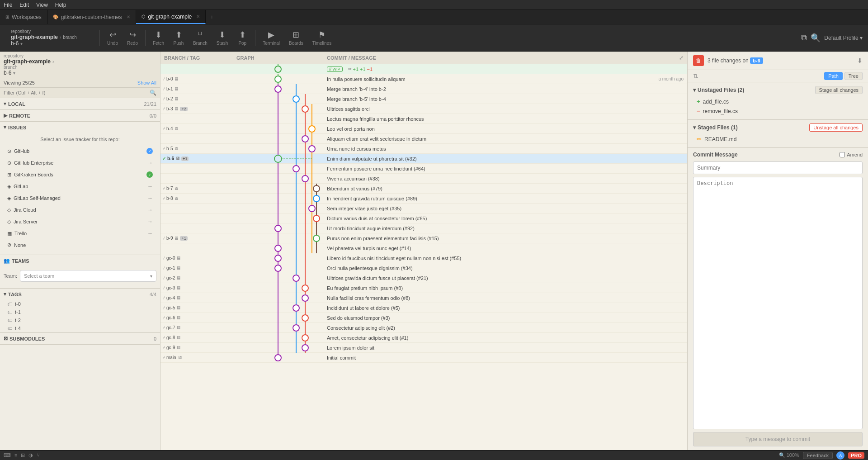 The image size is (868, 460). What do you see at coordinates (778, 101) in the screenshot?
I see `file-item-add: + add_file.cs` at bounding box center [778, 101].